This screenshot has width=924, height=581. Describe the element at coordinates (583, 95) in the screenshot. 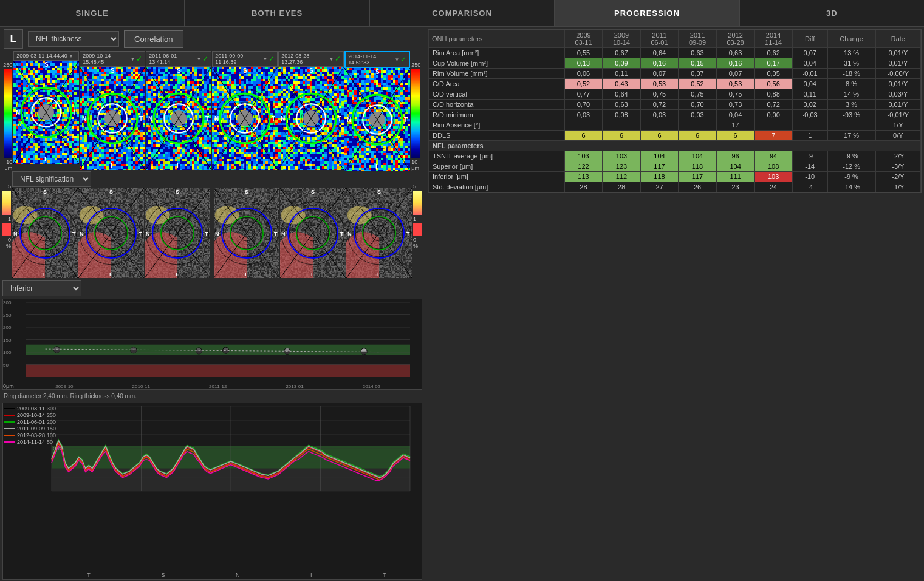

I see `cell-4-0: 0,77` at that location.